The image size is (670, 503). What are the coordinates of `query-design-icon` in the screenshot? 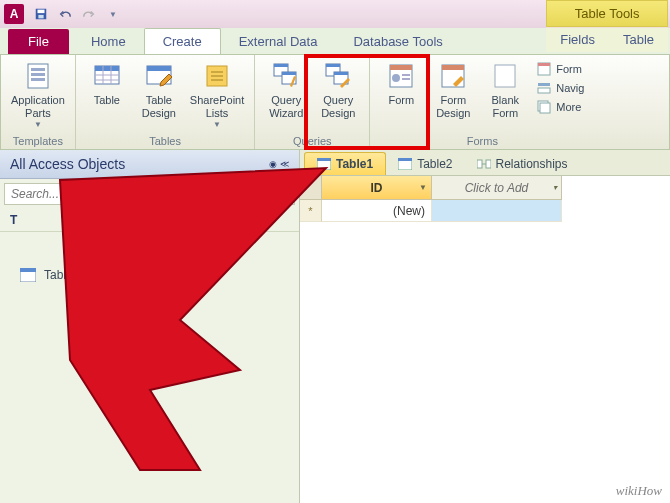 It's located at (338, 76).